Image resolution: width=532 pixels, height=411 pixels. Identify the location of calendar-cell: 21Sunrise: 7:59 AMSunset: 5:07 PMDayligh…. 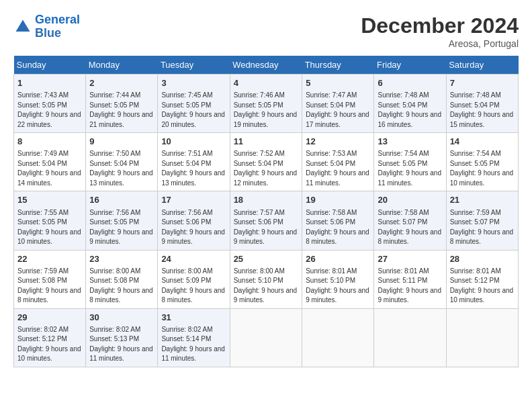
(482, 220).